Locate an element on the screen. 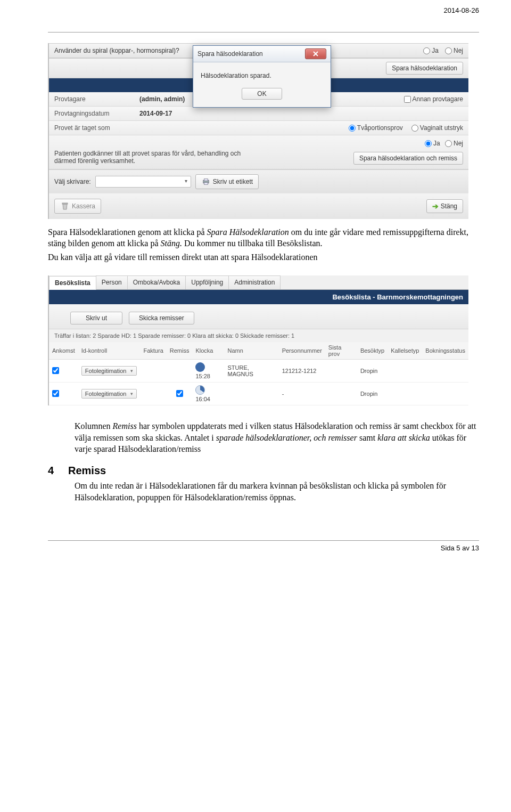  pnr-value: 121212-1212 is located at coordinates (302, 371).